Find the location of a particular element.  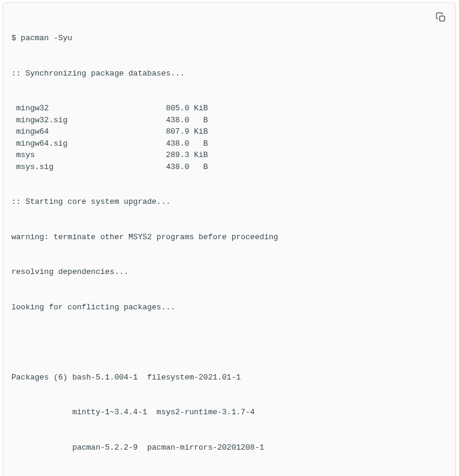

packages-header: Packages (6) bash-5.1.004-1 filesystem-2… is located at coordinates (229, 378).